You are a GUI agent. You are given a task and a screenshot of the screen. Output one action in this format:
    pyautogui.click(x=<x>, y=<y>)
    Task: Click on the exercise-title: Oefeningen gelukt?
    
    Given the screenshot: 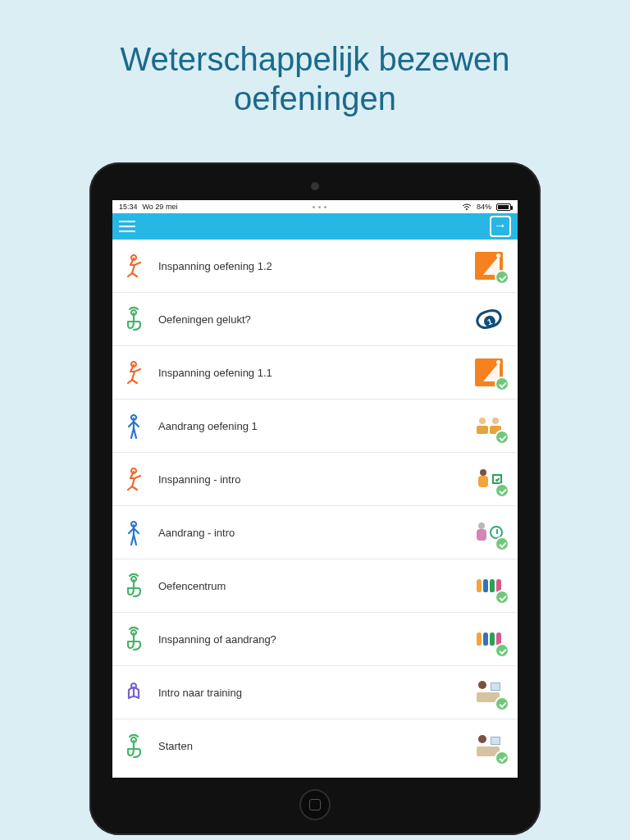 What is the action you would take?
    pyautogui.click(x=309, y=320)
    